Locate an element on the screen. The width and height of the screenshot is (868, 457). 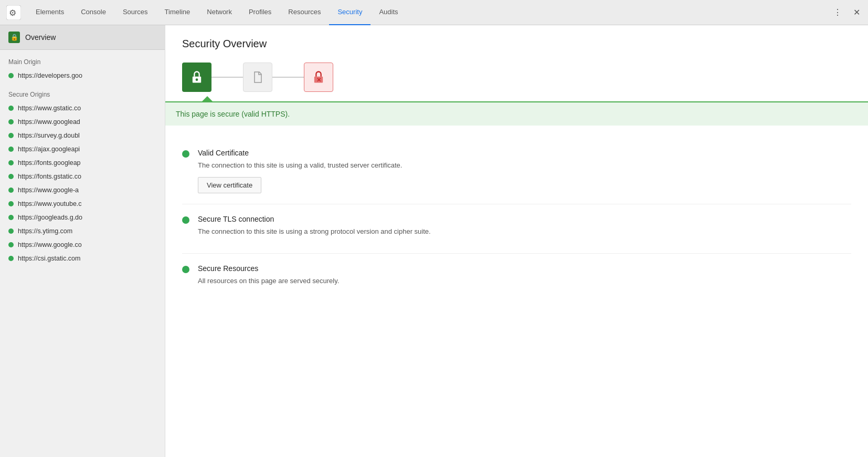
sidebar-main-origin: https://developers.goo is located at coordinates (82, 76).